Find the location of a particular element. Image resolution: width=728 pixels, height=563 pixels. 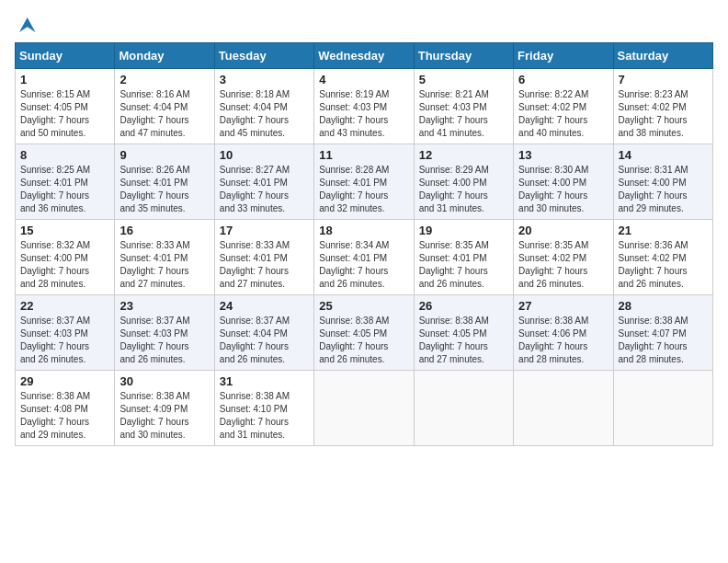

calendar-cell: 25Sunrise: 8:38 AM Sunset: 4:05 PM Dayli… is located at coordinates (364, 333).